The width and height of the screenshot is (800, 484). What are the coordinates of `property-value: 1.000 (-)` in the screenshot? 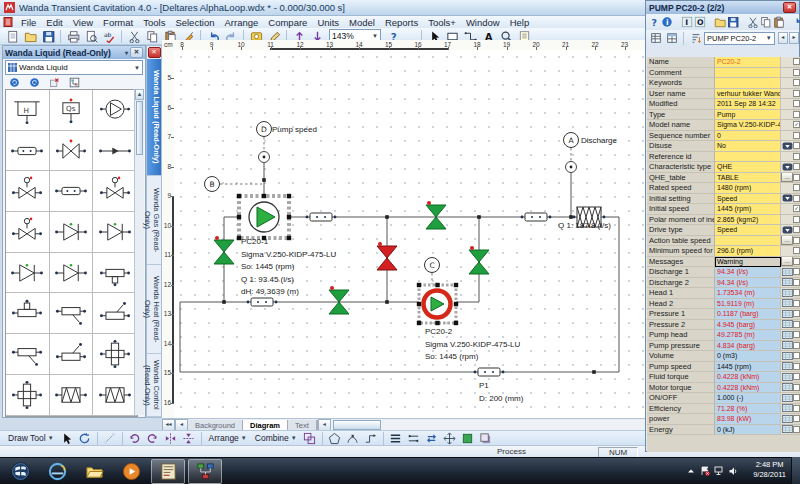 It's located at (748, 398).